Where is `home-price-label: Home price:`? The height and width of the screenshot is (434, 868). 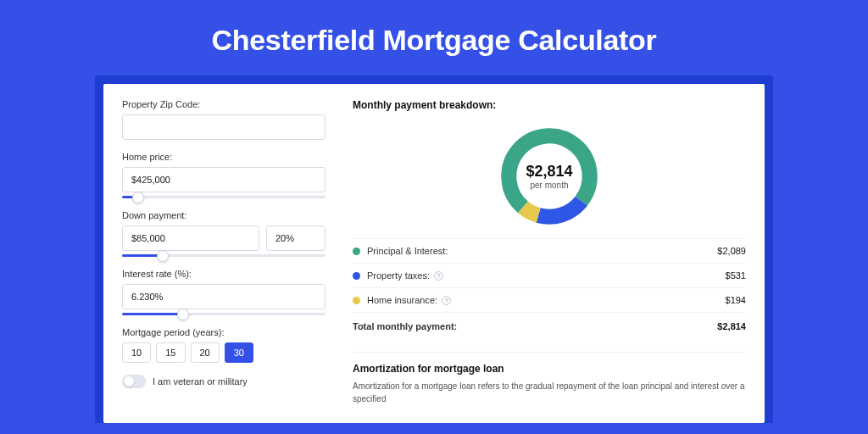 home-price-label: Home price: is located at coordinates (224, 157).